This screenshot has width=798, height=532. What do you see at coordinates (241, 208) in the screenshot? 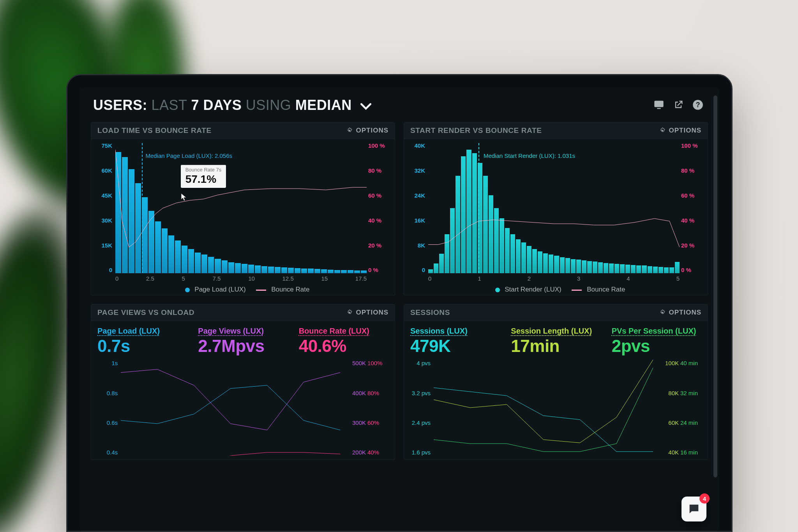
I see `plot-area: Median Page Load (LUX): 2.056s Bounce Ra…` at bounding box center [241, 208].